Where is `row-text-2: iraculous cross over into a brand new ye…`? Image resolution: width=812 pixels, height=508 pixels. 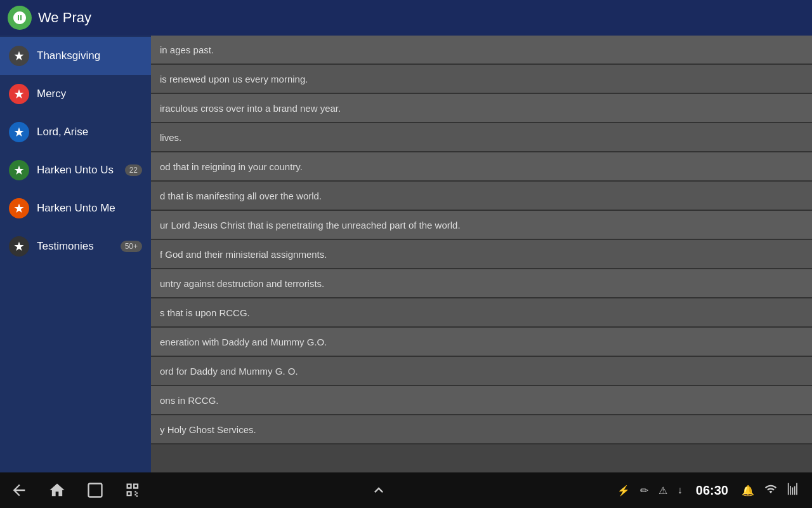 row-text-2: iraculous cross over into a brand new ye… is located at coordinates (250, 108).